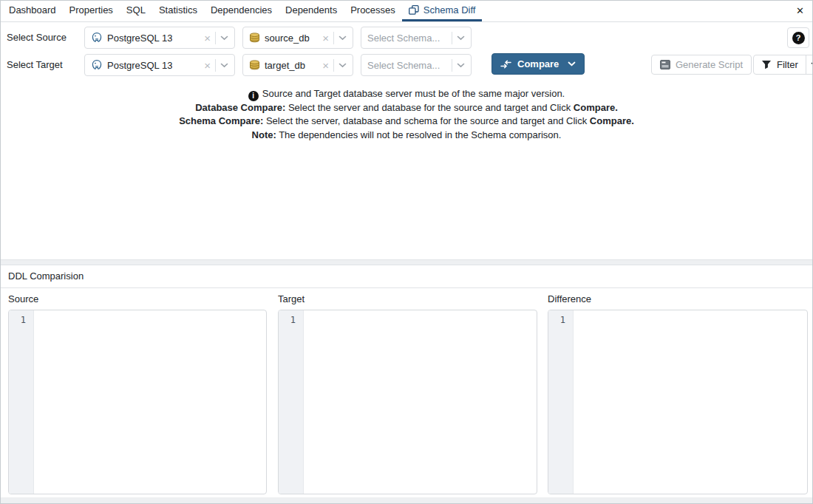 The width and height of the screenshot is (813, 504). Describe the element at coordinates (408, 402) in the screenshot. I see `target-ddl-editor: 1` at that location.